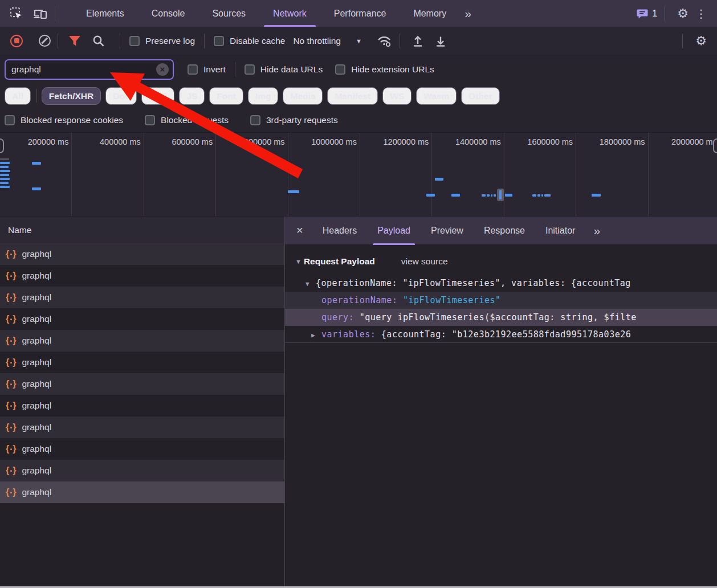 This screenshot has width=717, height=588. Describe the element at coordinates (468, 174) in the screenshot. I see `timeline-column: 1400000 ms` at that location.